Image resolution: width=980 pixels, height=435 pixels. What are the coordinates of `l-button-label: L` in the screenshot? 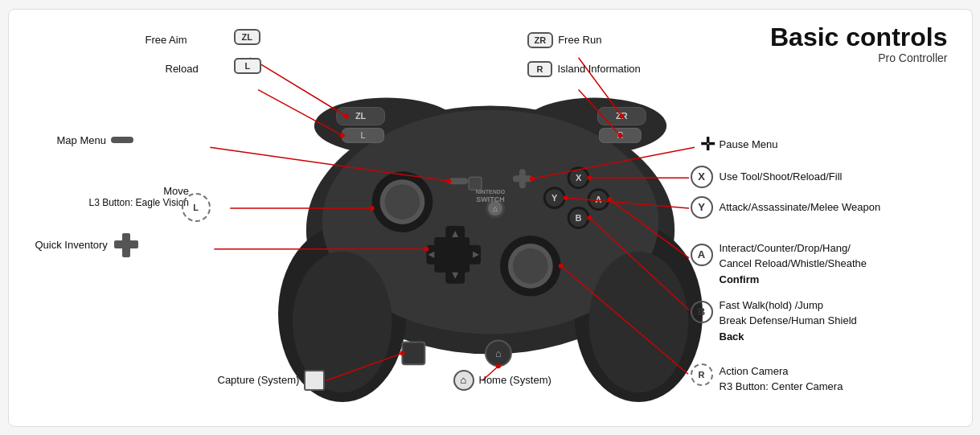 It's located at (248, 66).